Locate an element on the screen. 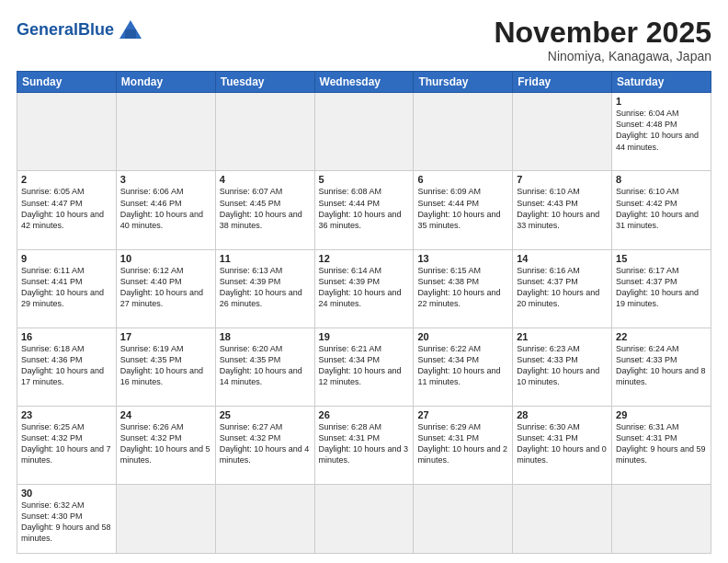 This screenshot has height=563, width=728. day-header-monday: Monday is located at coordinates (165, 83).